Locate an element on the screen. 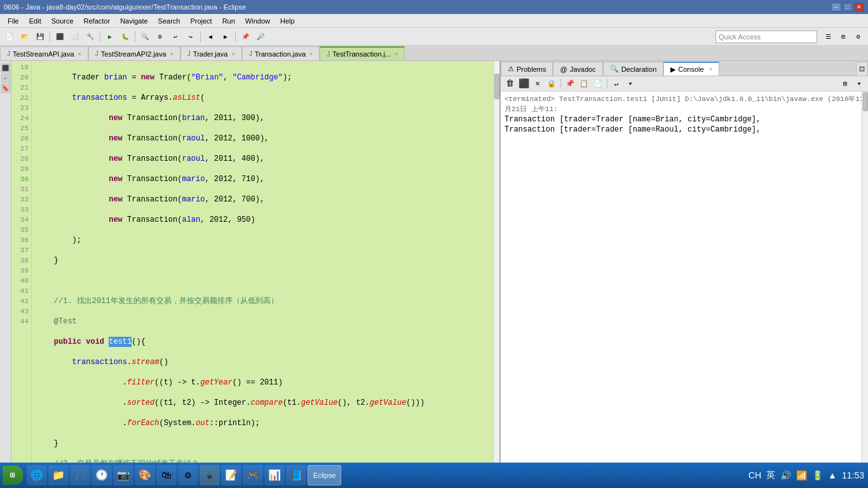  console-open-console-btn: ⊞ is located at coordinates (845, 84).